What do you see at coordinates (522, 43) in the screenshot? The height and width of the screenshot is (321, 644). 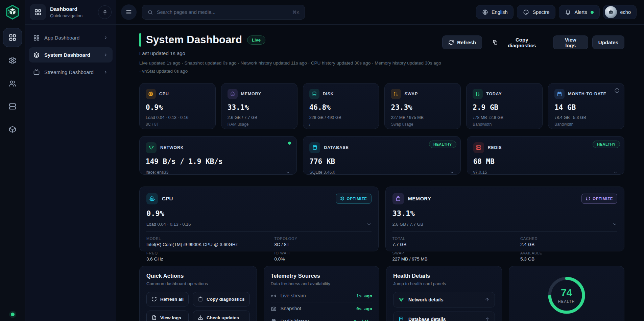 I see `copy-diagnostics-label: Copy diagnostics` at bounding box center [522, 43].